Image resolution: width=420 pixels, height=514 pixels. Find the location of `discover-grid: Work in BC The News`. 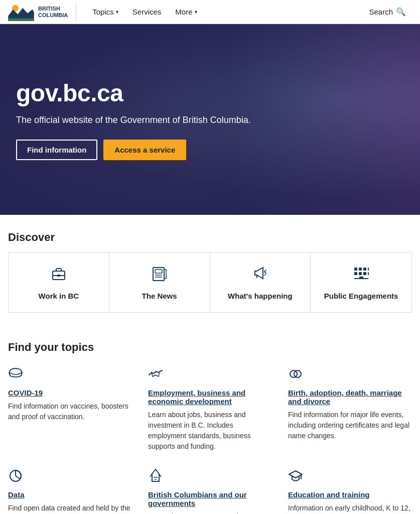

discover-grid: Work in BC The News is located at coordinates (210, 282).